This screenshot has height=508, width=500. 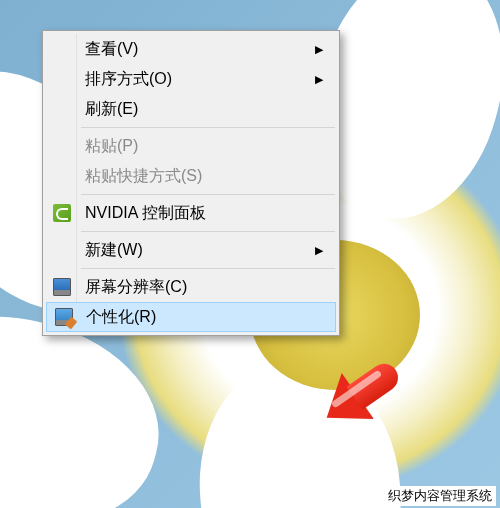 I want to click on menu-item-refresh: 刷新(E), so click(x=191, y=109).